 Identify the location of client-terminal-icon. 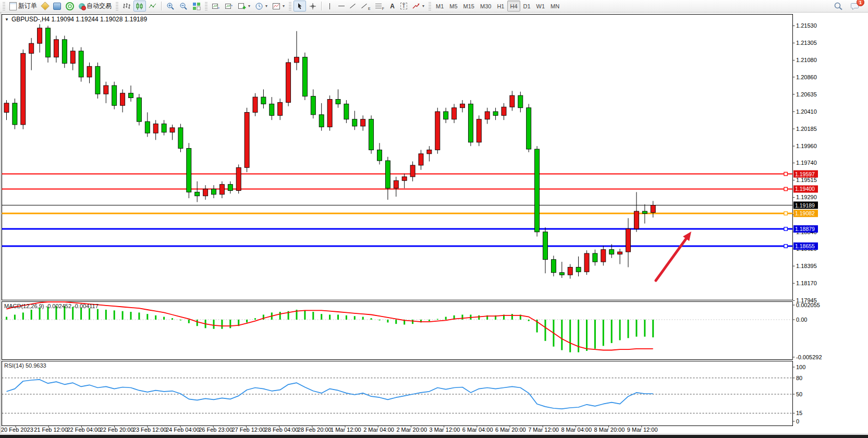
(57, 6).